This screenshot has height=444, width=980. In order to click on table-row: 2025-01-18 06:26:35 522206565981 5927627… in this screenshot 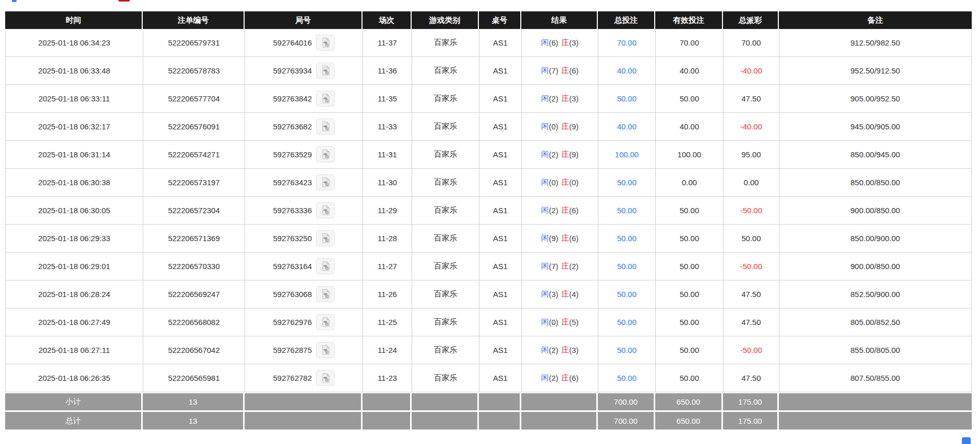, I will do `click(488, 378)`.